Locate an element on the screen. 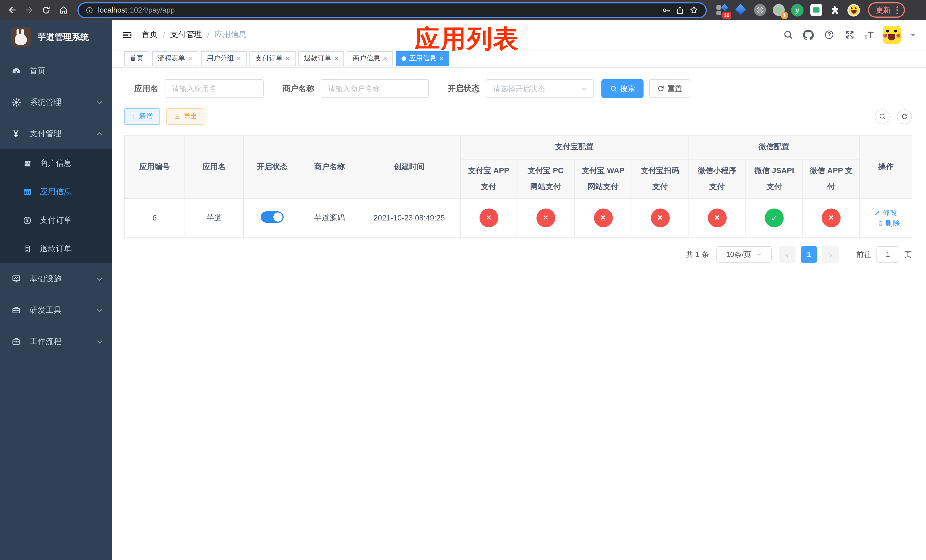 The width and height of the screenshot is (926, 560). reset-button: 重置 is located at coordinates (670, 89).